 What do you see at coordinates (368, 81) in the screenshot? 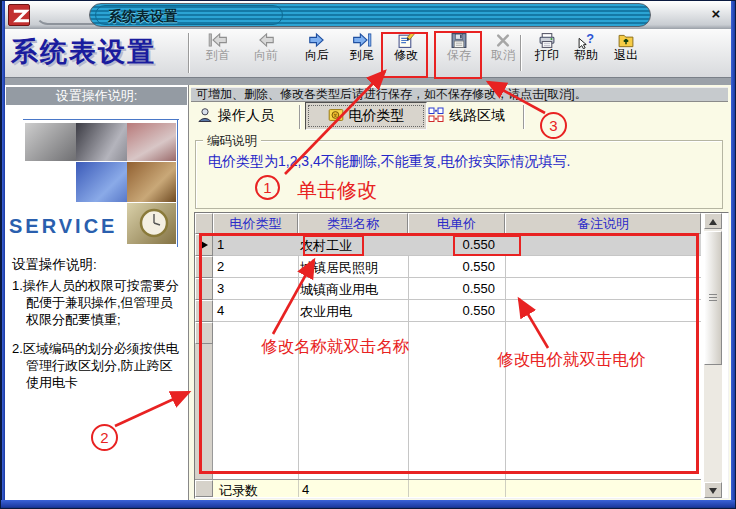
I see `toolbar-separator` at bounding box center [368, 81].